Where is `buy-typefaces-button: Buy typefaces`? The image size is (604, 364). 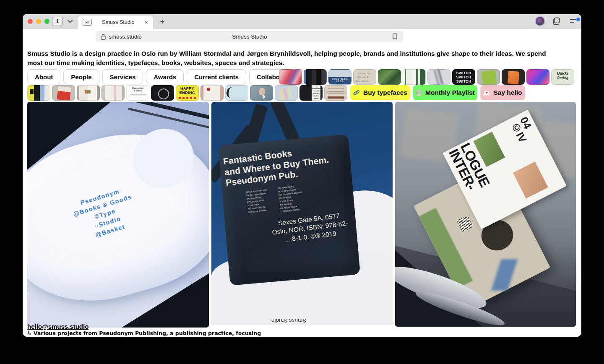
buy-typefaces-button: Buy typefaces is located at coordinates (380, 93).